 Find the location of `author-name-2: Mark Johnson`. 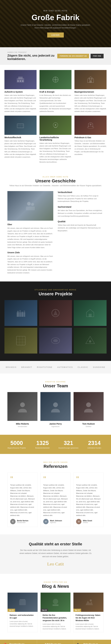

author-name-2: Mark Johnson is located at coordinates (56, 521).